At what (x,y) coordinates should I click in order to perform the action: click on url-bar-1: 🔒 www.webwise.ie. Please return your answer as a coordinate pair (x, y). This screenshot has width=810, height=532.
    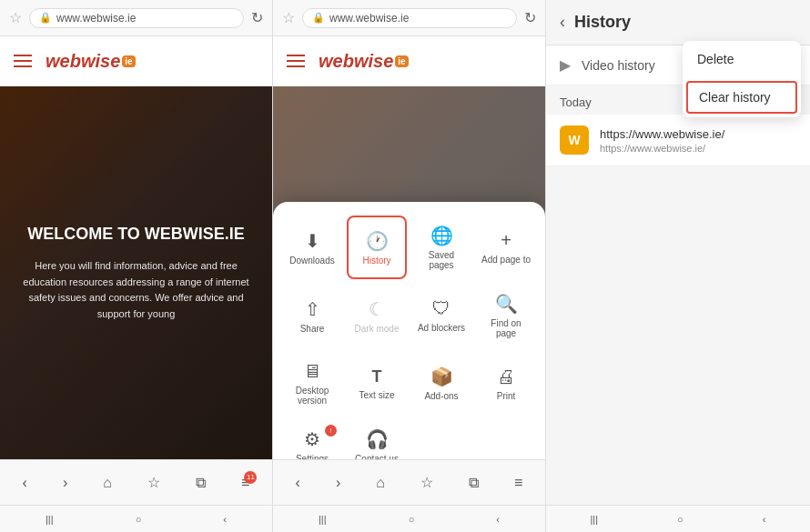
    Looking at the image, I should click on (137, 18).